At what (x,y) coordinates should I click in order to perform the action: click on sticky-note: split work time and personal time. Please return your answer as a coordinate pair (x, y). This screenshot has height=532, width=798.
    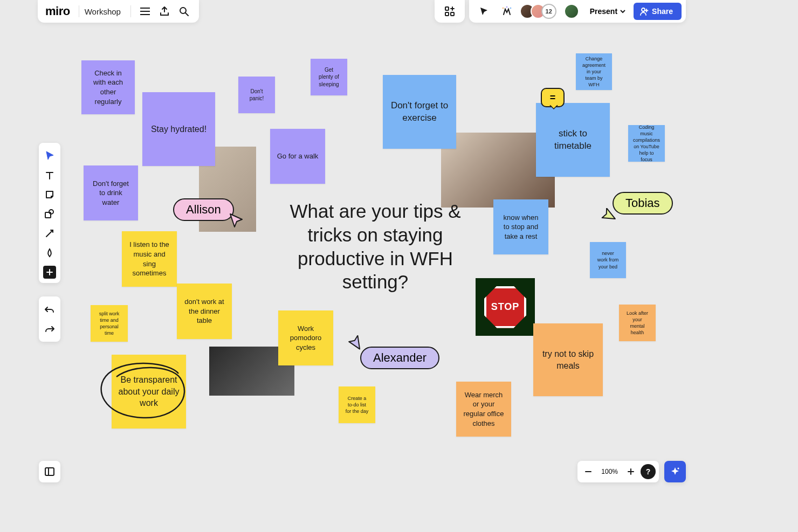
    Looking at the image, I should click on (109, 323).